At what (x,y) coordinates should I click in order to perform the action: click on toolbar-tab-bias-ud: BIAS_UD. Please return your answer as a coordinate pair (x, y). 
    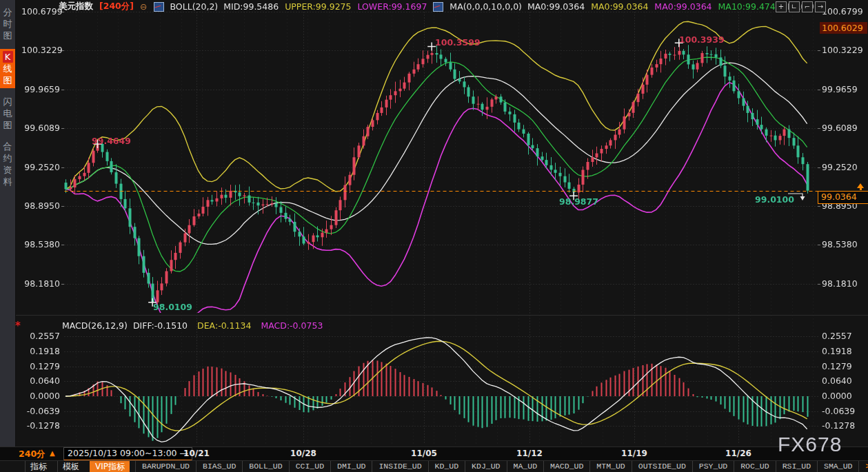
    Looking at the image, I should click on (219, 466).